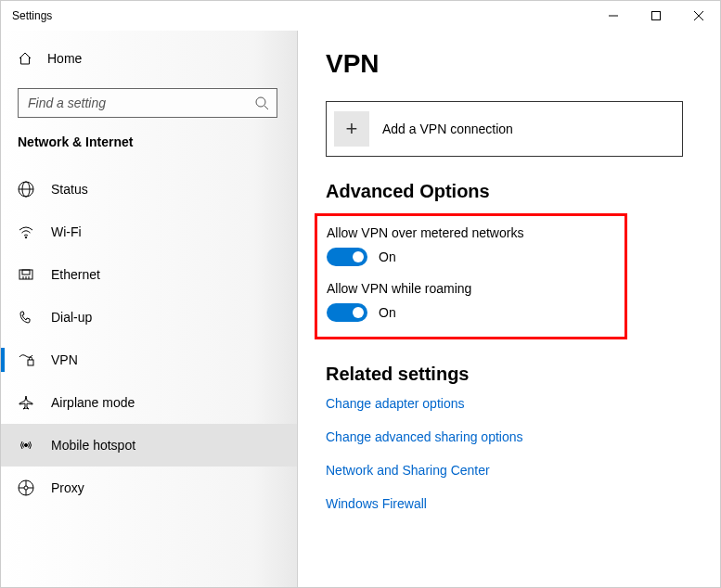 The height and width of the screenshot is (588, 721). I want to click on window-title: Settings, so click(32, 16).